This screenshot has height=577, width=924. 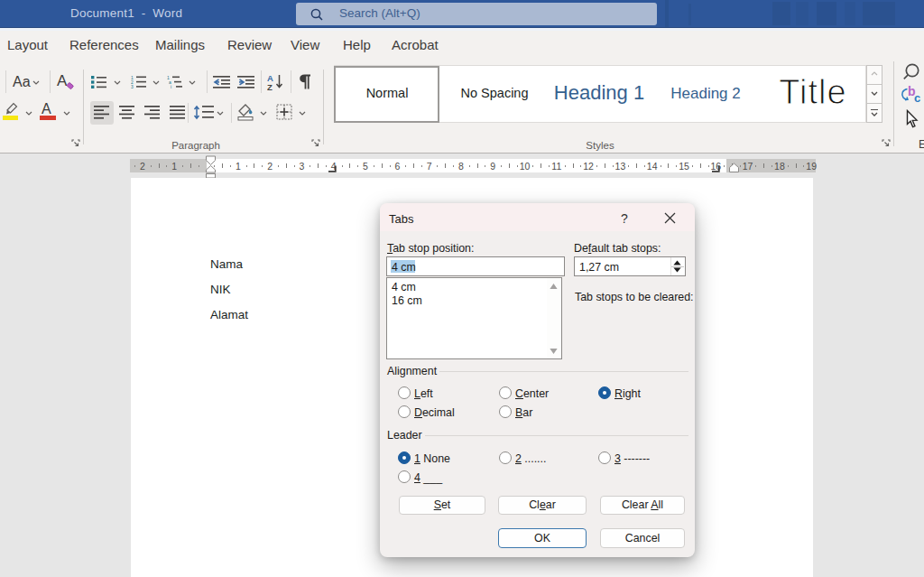 What do you see at coordinates (132, 87) in the screenshot?
I see `svg-text: 3` at bounding box center [132, 87].